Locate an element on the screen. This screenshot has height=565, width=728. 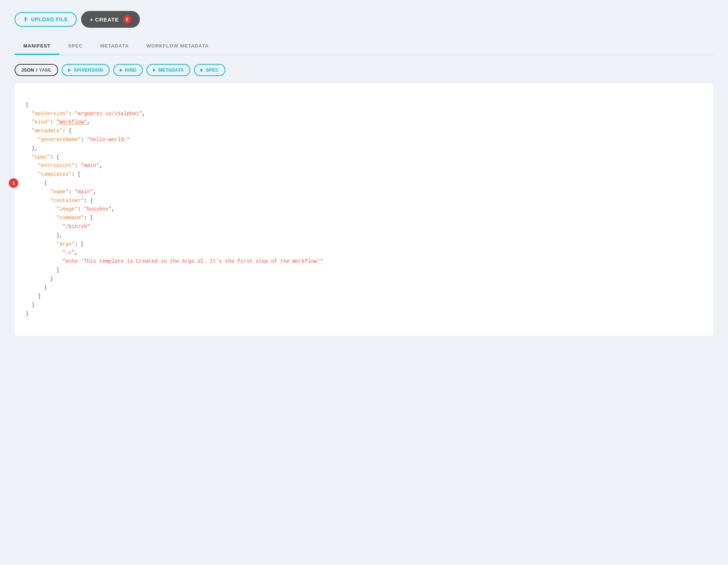
pill-kind-label: KIND is located at coordinates (131, 70).